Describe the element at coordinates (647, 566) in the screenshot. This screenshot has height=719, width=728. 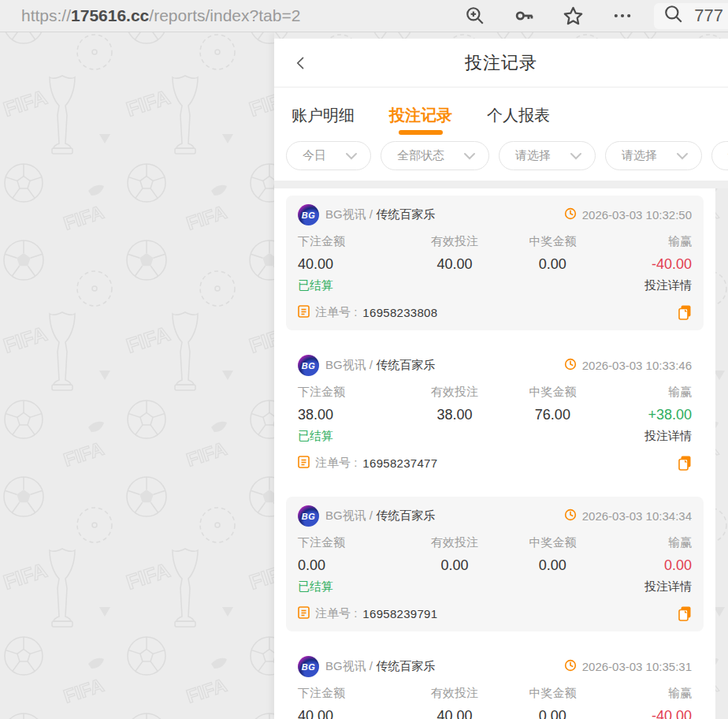
I see `profit-amount: 0.00` at that location.